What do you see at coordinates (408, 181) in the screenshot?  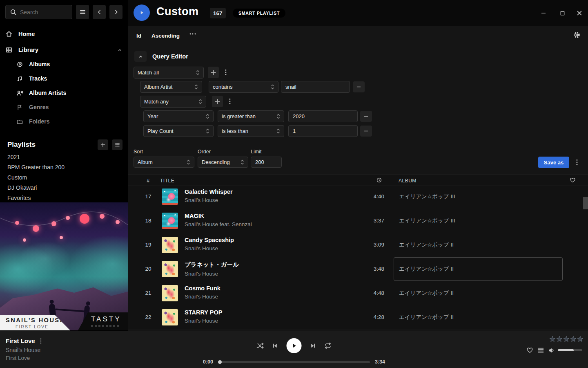 I see `column-header-album: ALBUM` at bounding box center [408, 181].